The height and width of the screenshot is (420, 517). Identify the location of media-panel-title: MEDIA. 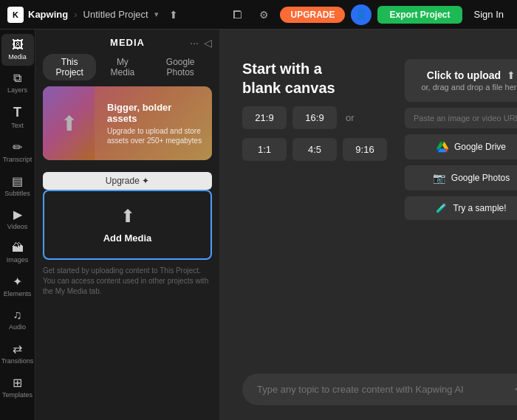
(127, 43).